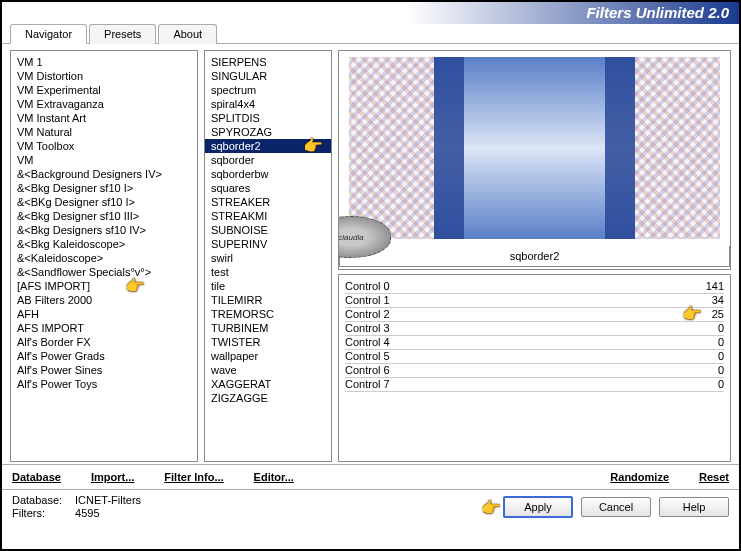  I want to click on category-item: VM Distortion, so click(104, 76).